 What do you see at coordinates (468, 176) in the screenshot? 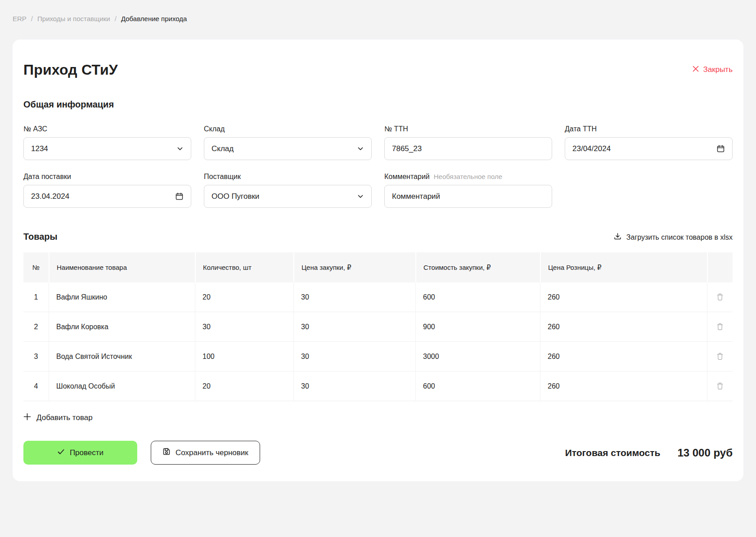
I see `comment-optional-hint: Необязательное поле` at bounding box center [468, 176].